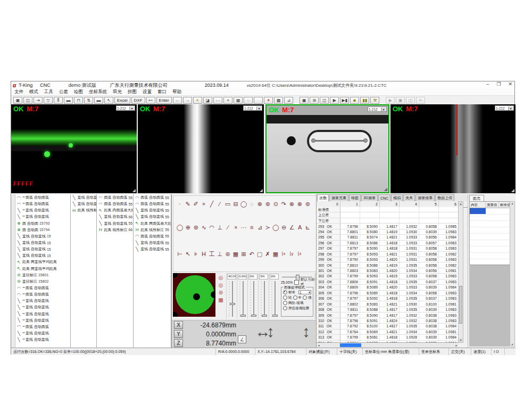 Image resolution: width=532 pixels, height=420 pixels. I want to click on pause-icon: ▮▮, so click(365, 100).